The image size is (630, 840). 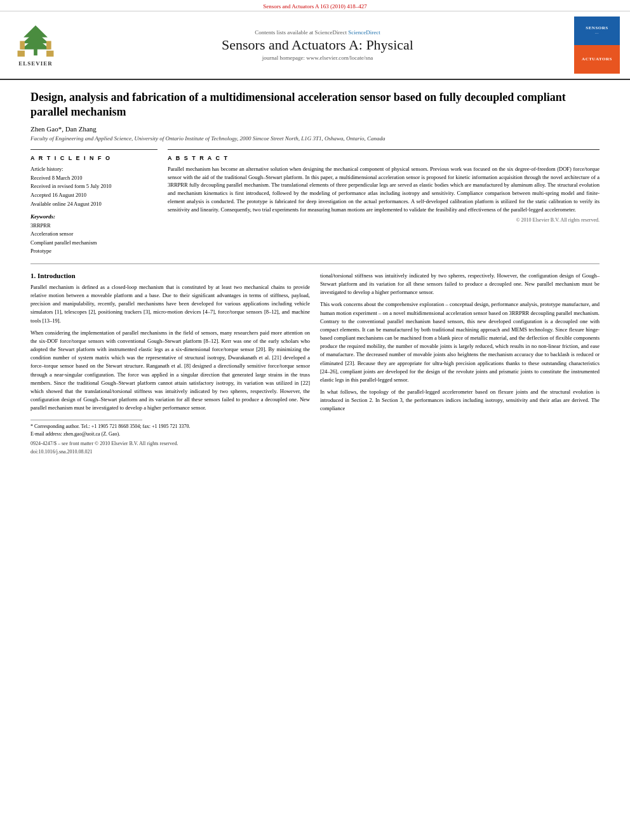 What do you see at coordinates (384, 189) in the screenshot?
I see `abstract-text: Parallel mechanism has become an alterna…` at bounding box center [384, 189].